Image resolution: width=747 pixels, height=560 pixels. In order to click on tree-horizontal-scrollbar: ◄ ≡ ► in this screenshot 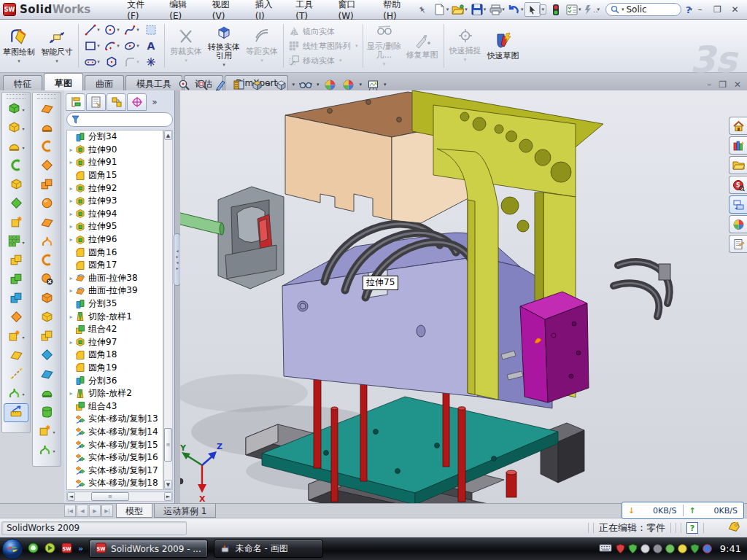, I will do `click(120, 497)`.